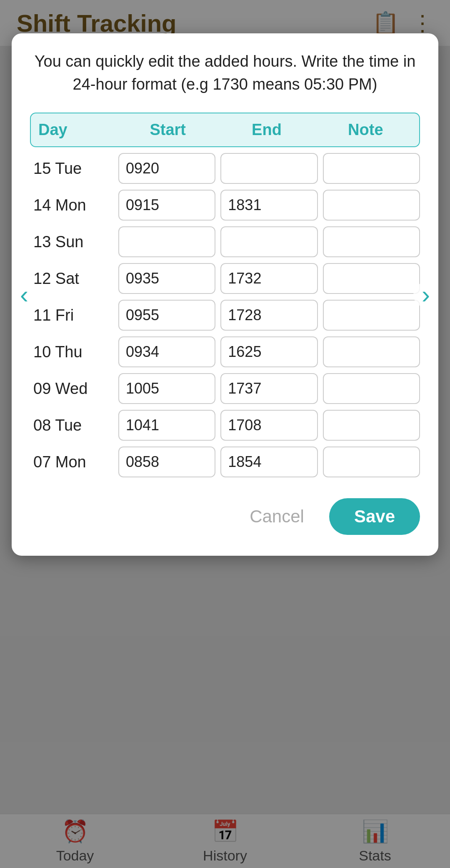  I want to click on col-header-end: End, so click(267, 130).